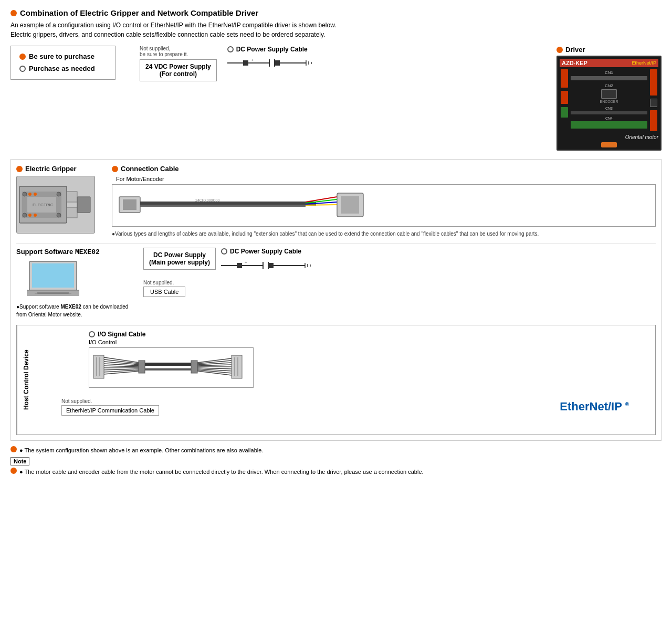 The width and height of the screenshot is (672, 625). What do you see at coordinates (77, 311) in the screenshot?
I see `support-note: ●Support software MEXE02 can be download…` at bounding box center [77, 311].